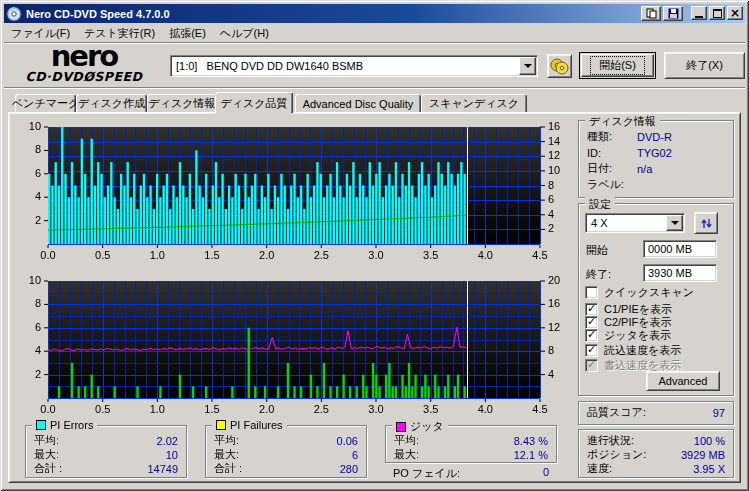 The width and height of the screenshot is (749, 491). Describe the element at coordinates (41, 425) in the screenshot. I see `pi-errors-legend-swatch` at that location.